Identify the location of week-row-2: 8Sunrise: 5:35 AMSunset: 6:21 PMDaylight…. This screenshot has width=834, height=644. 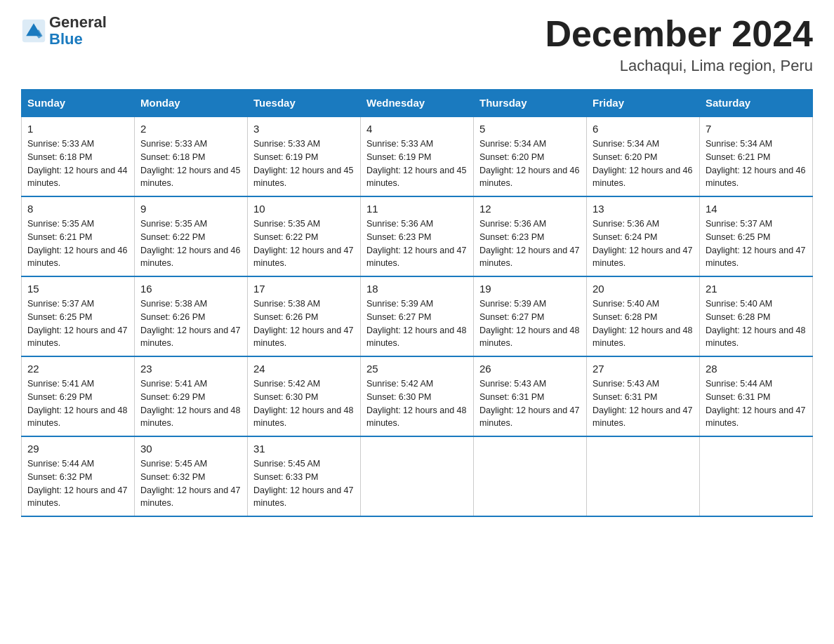
(417, 236).